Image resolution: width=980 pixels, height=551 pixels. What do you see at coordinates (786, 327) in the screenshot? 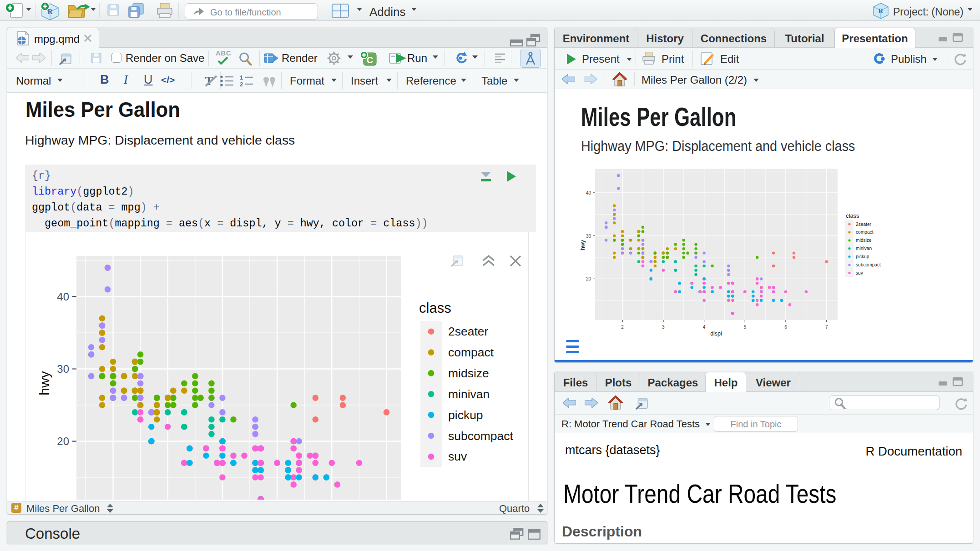
I see `svg-text: 6` at bounding box center [786, 327].